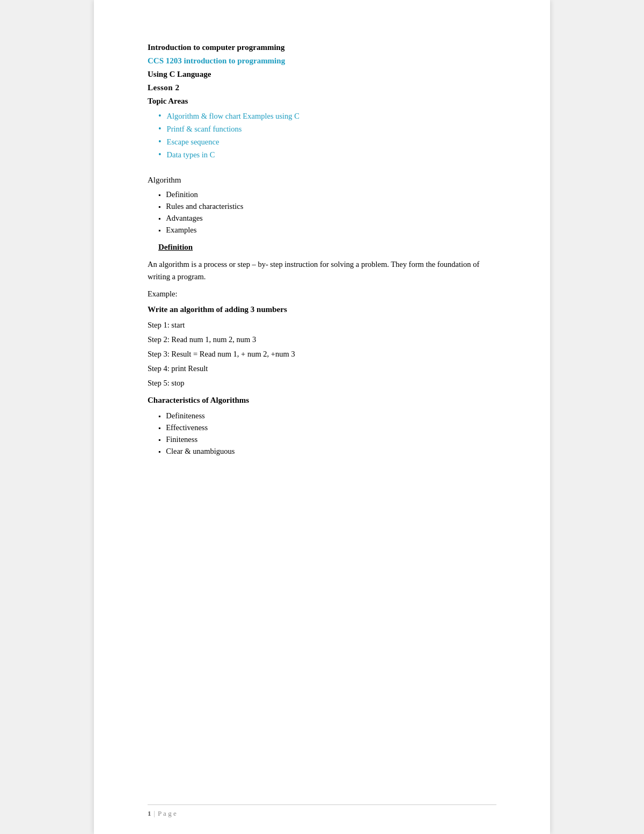  I want to click on bullet-label: Examples, so click(181, 230).